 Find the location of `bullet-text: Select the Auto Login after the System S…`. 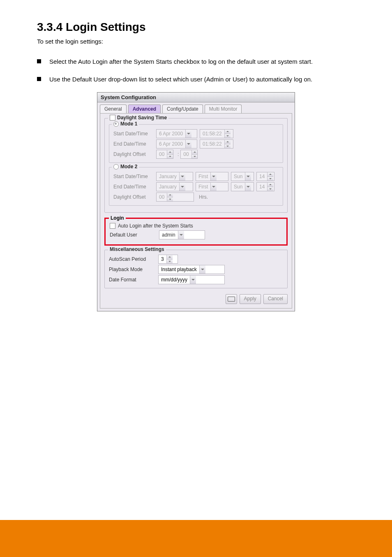

bullet-text: Select the Auto Login after the System S… is located at coordinates (181, 62).